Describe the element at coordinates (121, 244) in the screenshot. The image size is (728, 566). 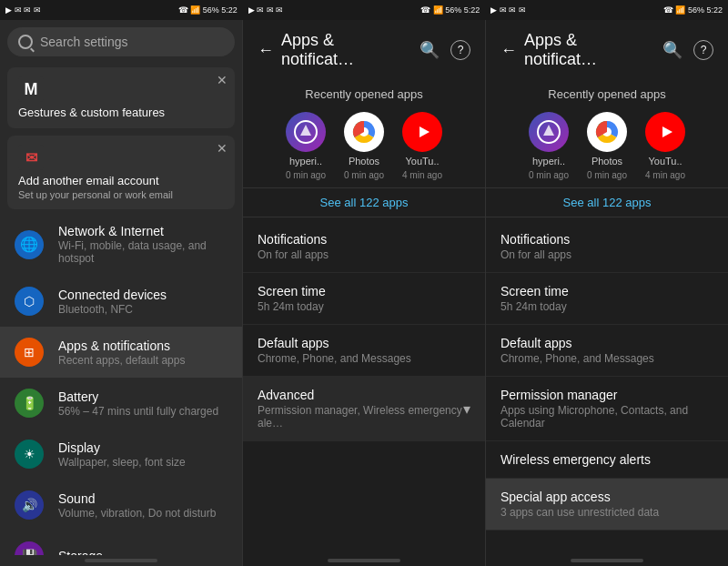
I see `settings-item-network: 🌐 Network & Internet Wi-Fi, mobile, data…` at that location.